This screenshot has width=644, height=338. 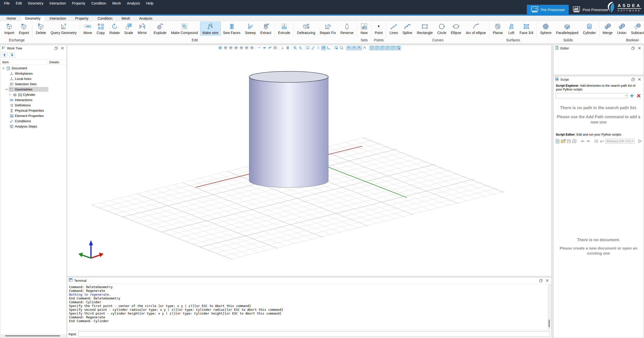 I want to click on tree-item-local-axes: Local Axes, so click(x=33, y=79).